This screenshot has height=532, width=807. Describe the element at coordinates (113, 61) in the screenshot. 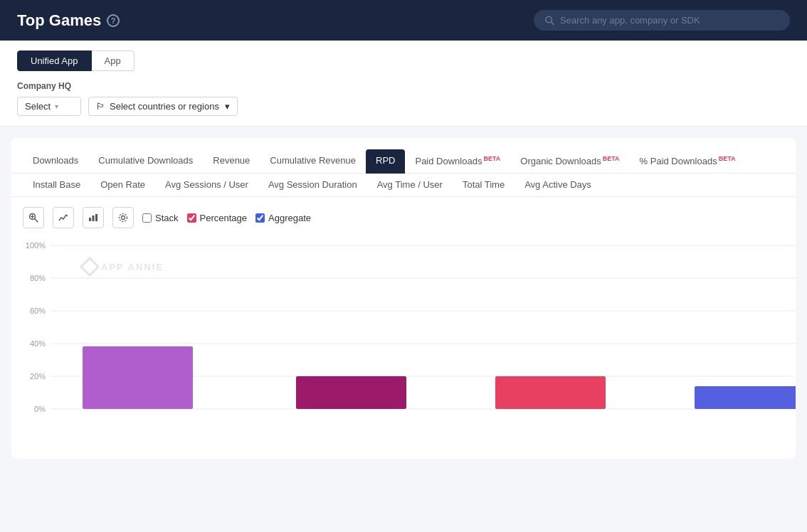

I see `tab-app: App` at that location.